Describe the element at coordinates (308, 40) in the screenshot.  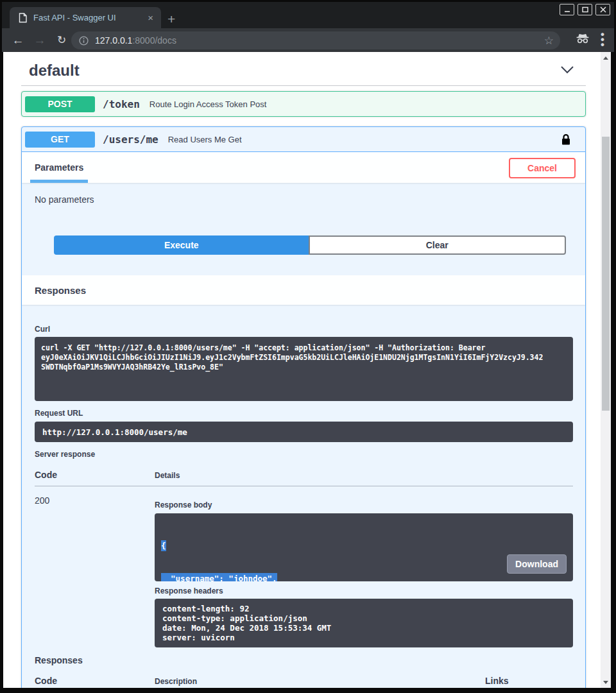
I see `browser-toolbar: ← → ↻ 127.0.0.1:8000/docs ☆ •••` at that location.